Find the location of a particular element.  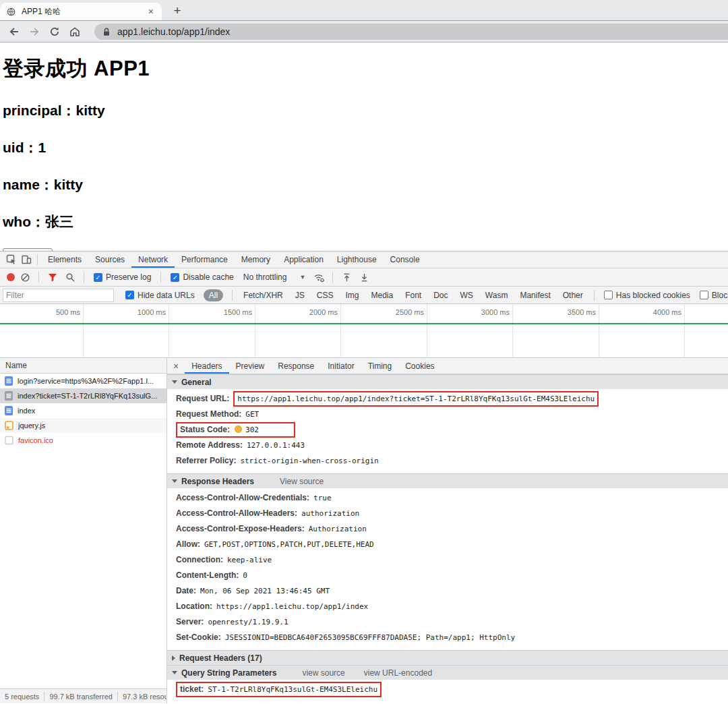

filter-icon is located at coordinates (53, 277).